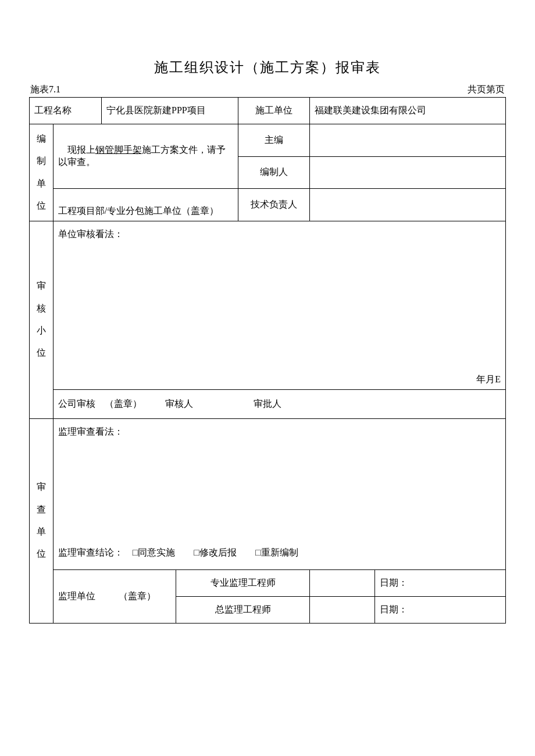  I want to click on construction-unit-value: 福建联美建设集团有限公司, so click(408, 111).